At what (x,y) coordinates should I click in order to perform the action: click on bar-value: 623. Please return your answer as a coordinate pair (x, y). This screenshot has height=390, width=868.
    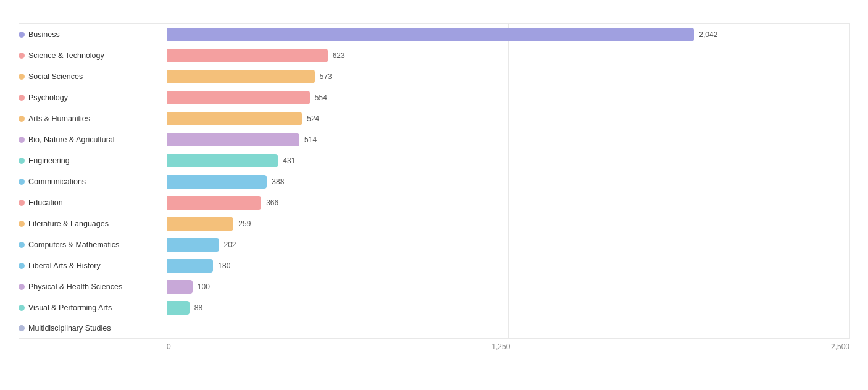
    Looking at the image, I should click on (339, 56).